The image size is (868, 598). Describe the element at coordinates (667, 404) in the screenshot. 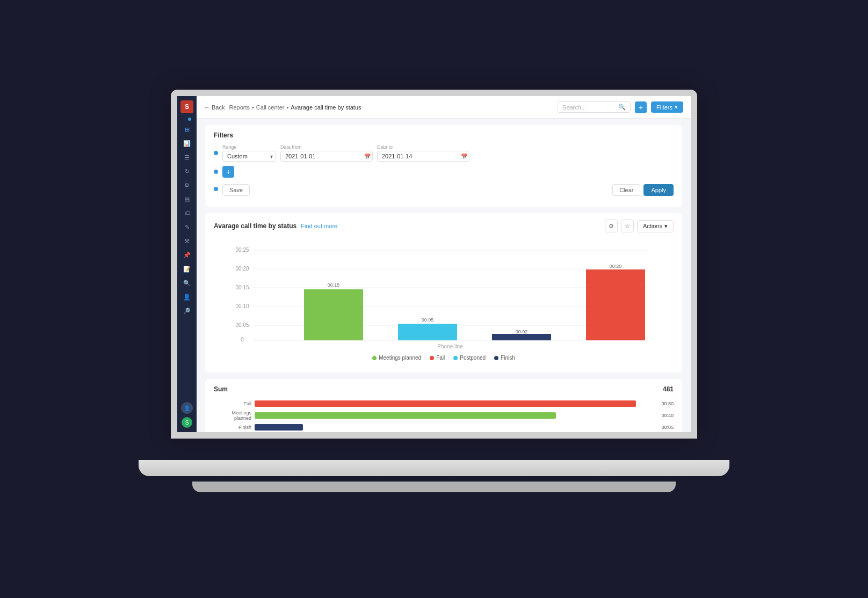

I see `h-bar-value-fail: 00:80` at that location.